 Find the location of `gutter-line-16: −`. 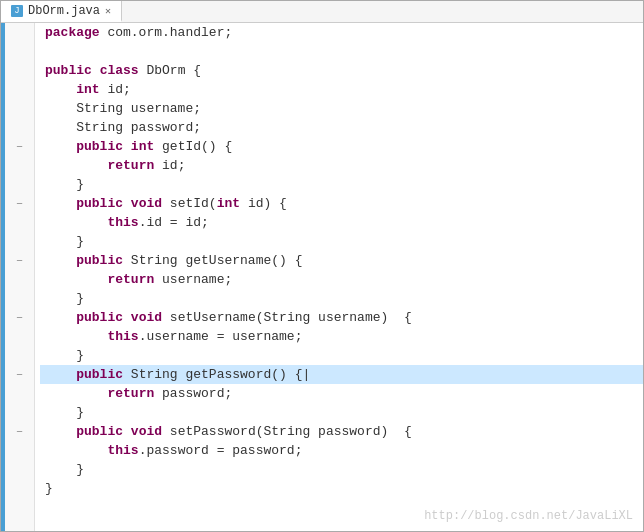

gutter-line-16: − is located at coordinates (20, 318).